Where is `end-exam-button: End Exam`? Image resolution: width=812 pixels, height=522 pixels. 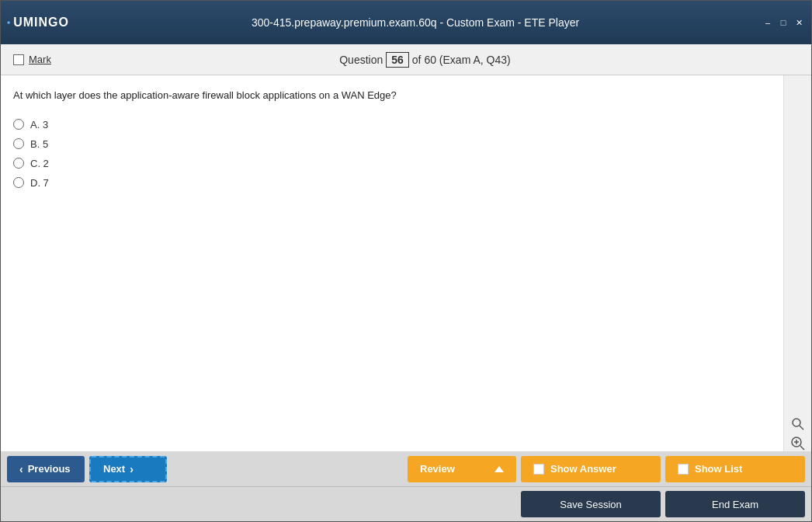 end-exam-button: End Exam is located at coordinates (735, 504).